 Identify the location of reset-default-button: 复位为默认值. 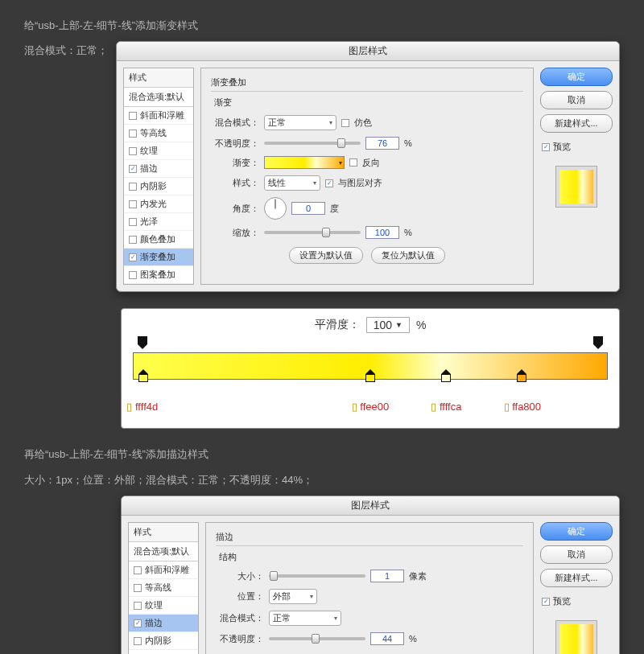
(408, 256).